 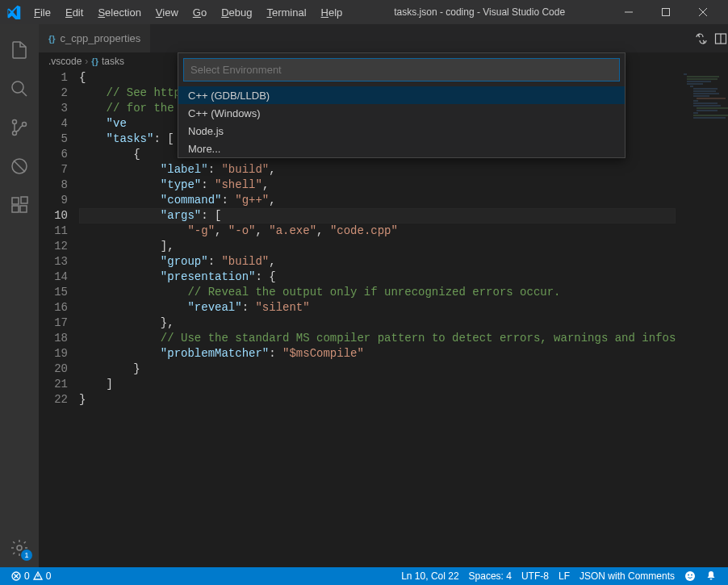 What do you see at coordinates (31, 576) in the screenshot?
I see `status-errors: 0 0` at bounding box center [31, 576].